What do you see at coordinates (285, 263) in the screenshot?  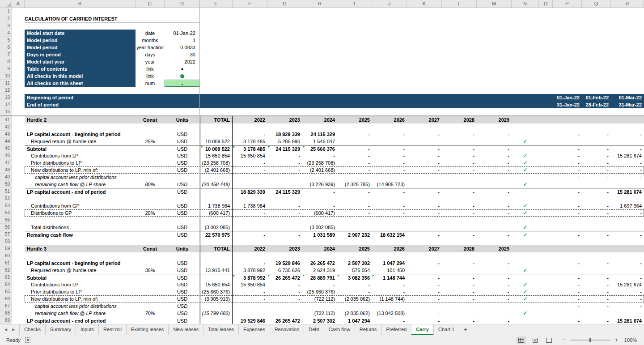 I see `year-value: 19 529 846` at bounding box center [285, 263].